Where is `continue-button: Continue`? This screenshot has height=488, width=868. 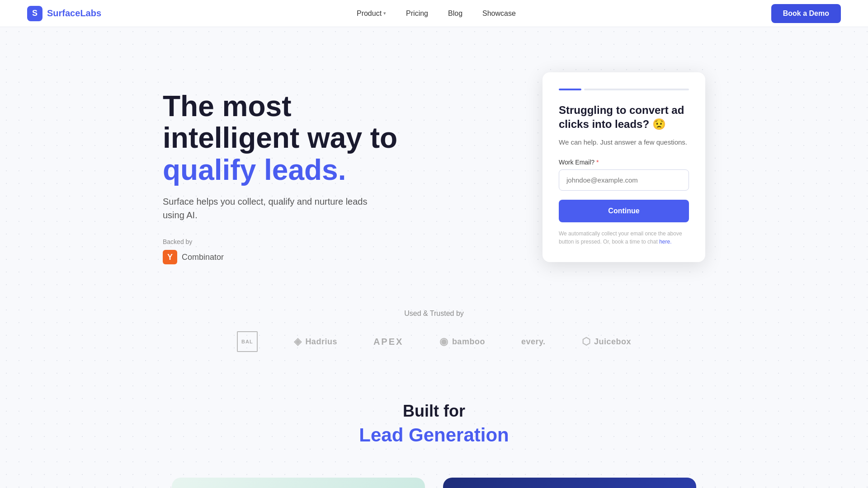 continue-button: Continue is located at coordinates (624, 211).